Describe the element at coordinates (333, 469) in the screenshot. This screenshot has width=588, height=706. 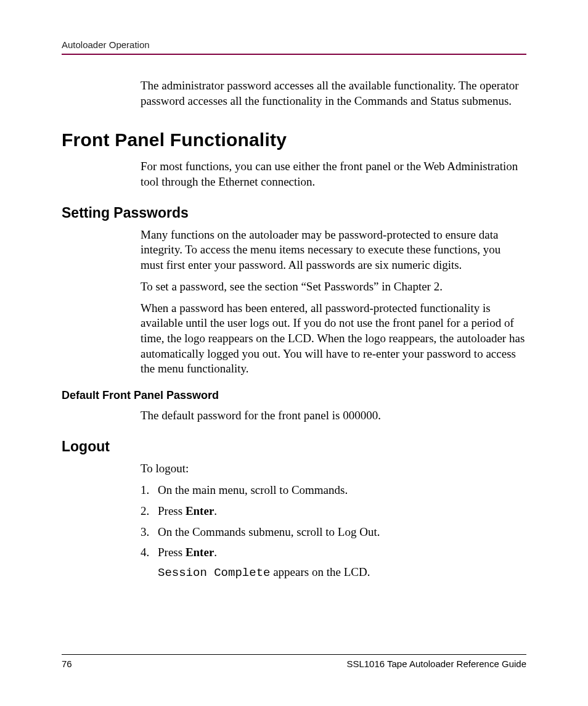
I see `section4-intro: To logout:` at that location.